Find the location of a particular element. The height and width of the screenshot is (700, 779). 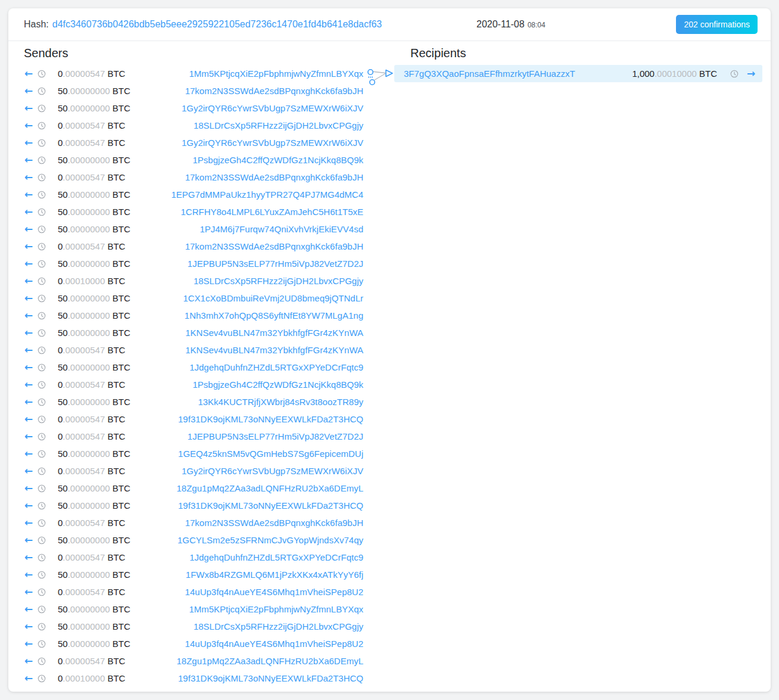

sender-row: ← 50.00000000 BTC 17kom2N3SSWdAe2sdBPqnx… is located at coordinates (194, 91).